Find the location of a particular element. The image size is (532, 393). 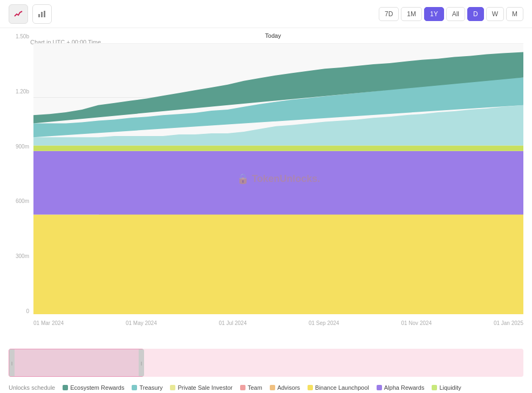

legend-label-ecosystem: Ecosystem Rewards is located at coordinates (97, 388).